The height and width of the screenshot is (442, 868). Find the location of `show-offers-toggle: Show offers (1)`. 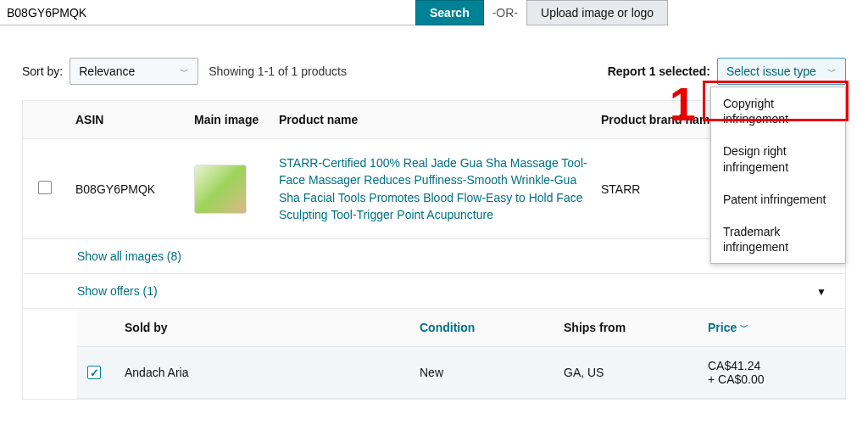

show-offers-toggle: Show offers (1) is located at coordinates (434, 292).